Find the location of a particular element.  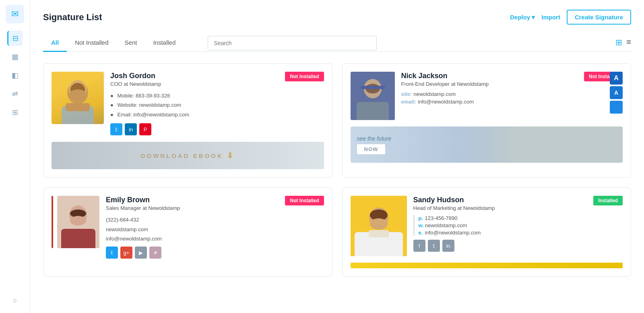

sandy-twitter-button: 𝕥 is located at coordinates (434, 246).